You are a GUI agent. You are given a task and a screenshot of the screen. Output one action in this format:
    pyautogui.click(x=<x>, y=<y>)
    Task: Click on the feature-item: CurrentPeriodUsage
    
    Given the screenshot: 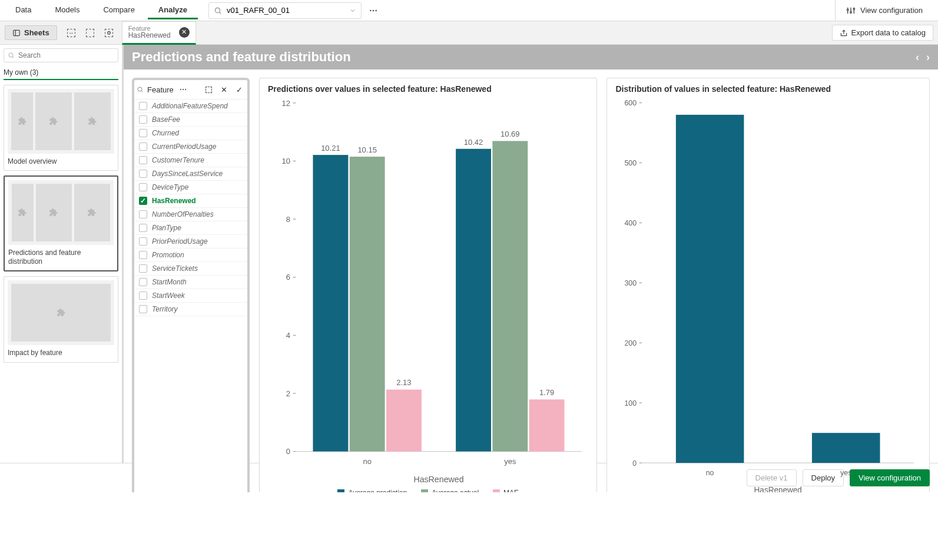 What is the action you would take?
    pyautogui.click(x=191, y=147)
    